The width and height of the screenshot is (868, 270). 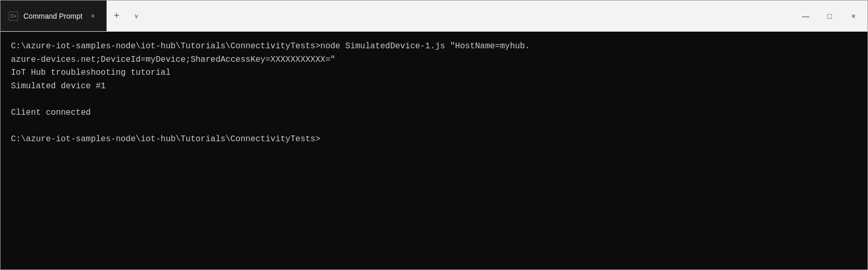 I want to click on titlebar: C> Command Prompt × + ∨ — □ ×, so click(x=434, y=16).